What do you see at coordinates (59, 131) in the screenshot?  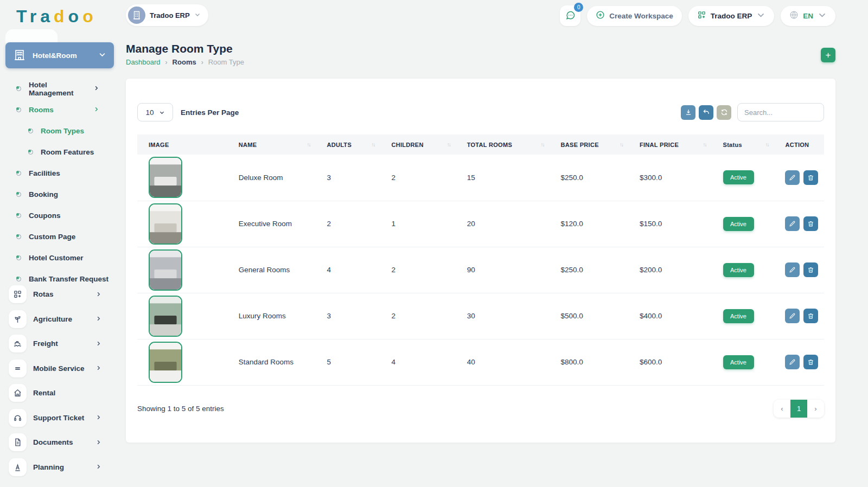 I see `sidebar-item-room-types: Room Types` at bounding box center [59, 131].